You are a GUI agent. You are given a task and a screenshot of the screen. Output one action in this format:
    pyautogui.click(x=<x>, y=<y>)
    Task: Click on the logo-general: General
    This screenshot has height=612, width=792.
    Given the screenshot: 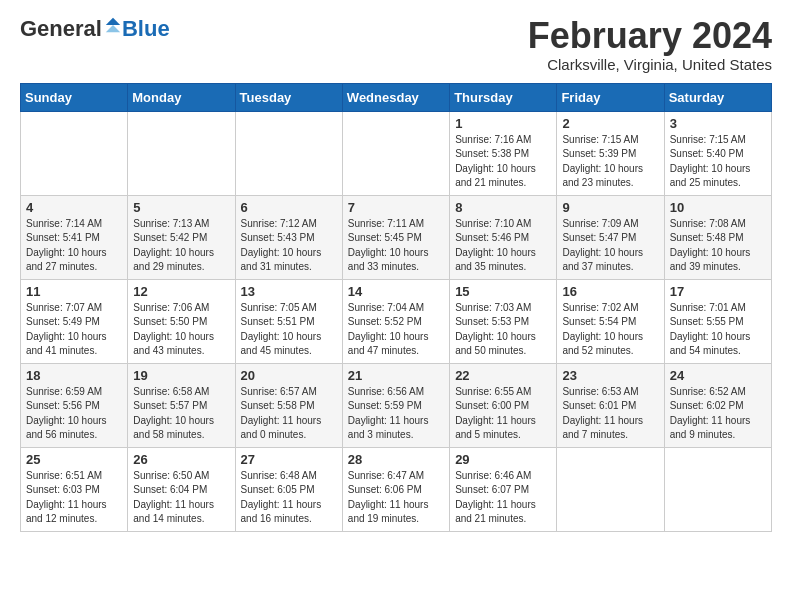 What is the action you would take?
    pyautogui.click(x=61, y=29)
    